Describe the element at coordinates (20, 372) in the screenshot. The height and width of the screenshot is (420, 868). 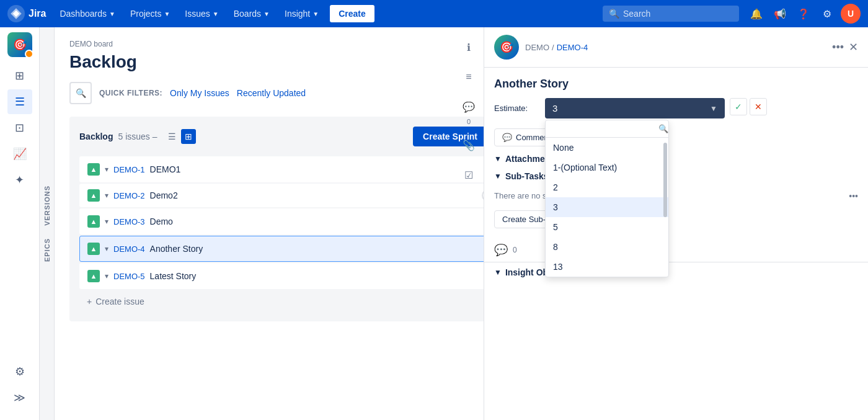
I see `sidebar-item-settings: ⚙` at that location.